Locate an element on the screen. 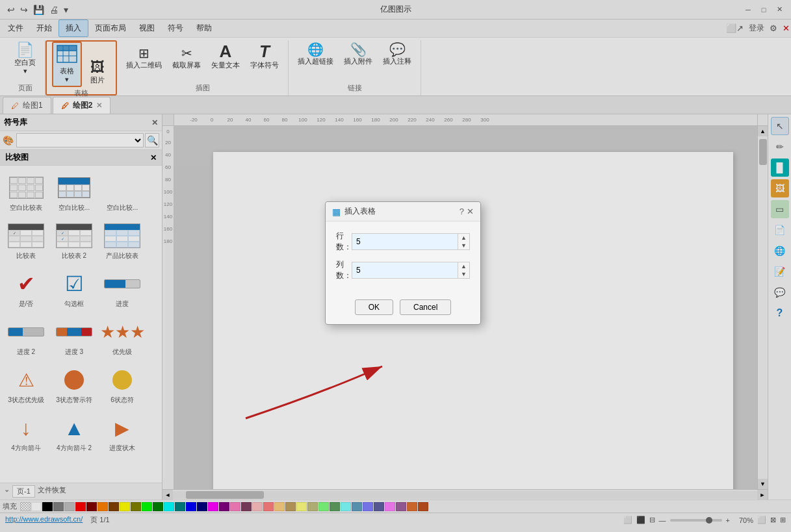 The image size is (791, 532). cols-spinbox: ▲ ▼ is located at coordinates (411, 270).